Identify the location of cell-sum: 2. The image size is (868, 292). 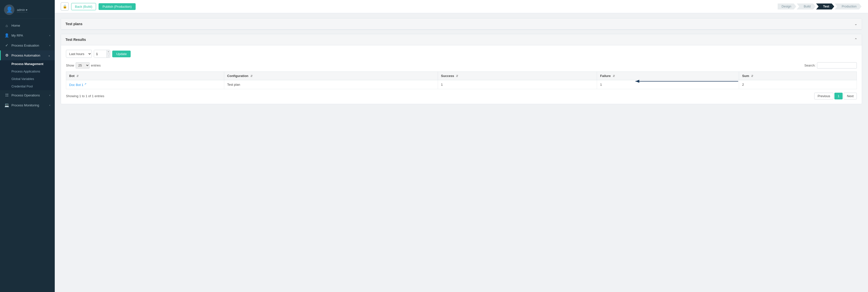
(798, 85).